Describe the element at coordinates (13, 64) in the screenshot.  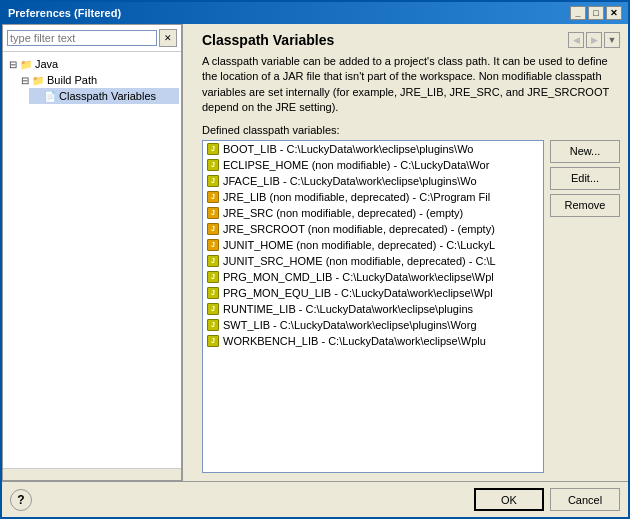
I see `expand-java-icon: ⊟` at that location.